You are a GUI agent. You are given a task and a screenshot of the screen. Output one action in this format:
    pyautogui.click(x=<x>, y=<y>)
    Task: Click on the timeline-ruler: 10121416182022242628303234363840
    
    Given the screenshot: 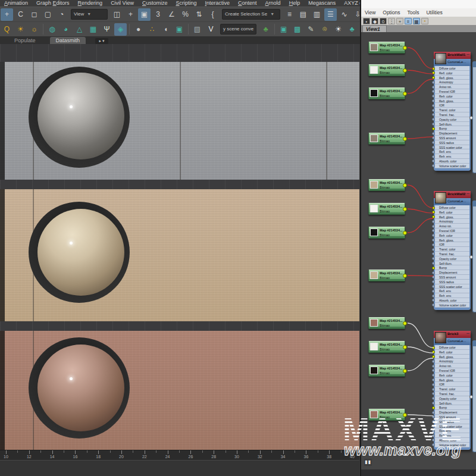 What is the action you would take?
    pyautogui.click(x=180, y=455)
    